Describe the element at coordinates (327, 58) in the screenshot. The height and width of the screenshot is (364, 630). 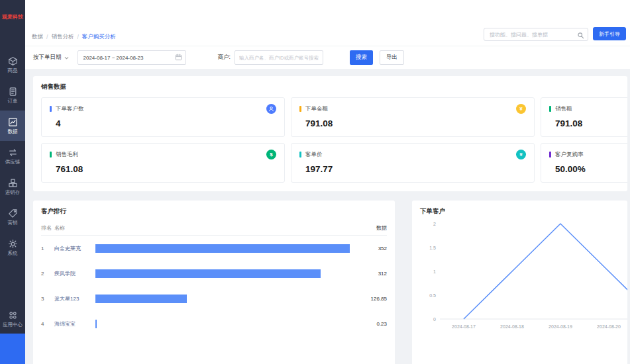
I see `filter-bar: 按下单日期 商户: 搜索 导出` at that location.